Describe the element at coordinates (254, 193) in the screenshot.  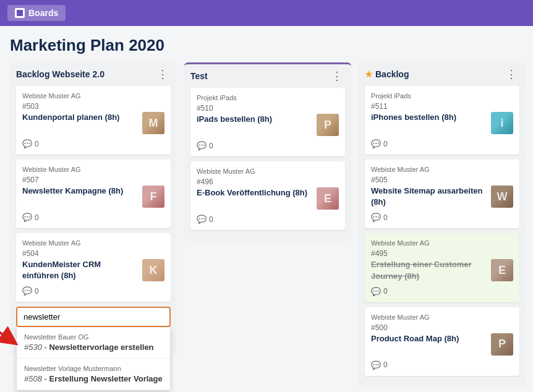
I see `card-title: E-Book Veröffentlichung (8h)` at that location.